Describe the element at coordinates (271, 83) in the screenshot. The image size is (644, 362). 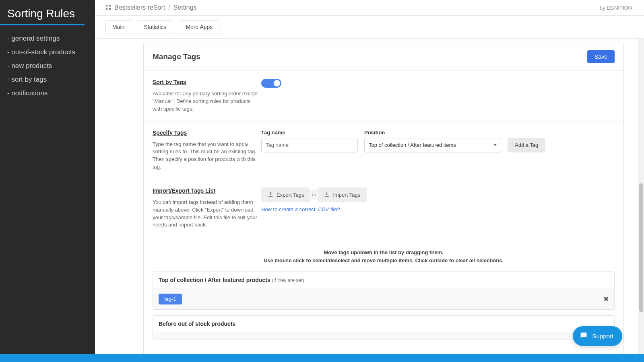
I see `sort-by-tags-toggle` at that location.